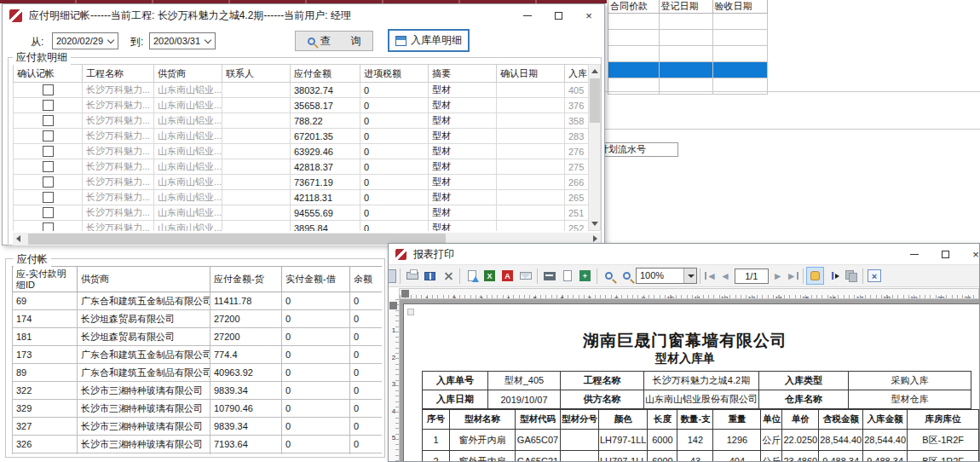 The width and height of the screenshot is (980, 462). What do you see at coordinates (815, 276) in the screenshot?
I see `hand-tool-button` at bounding box center [815, 276].